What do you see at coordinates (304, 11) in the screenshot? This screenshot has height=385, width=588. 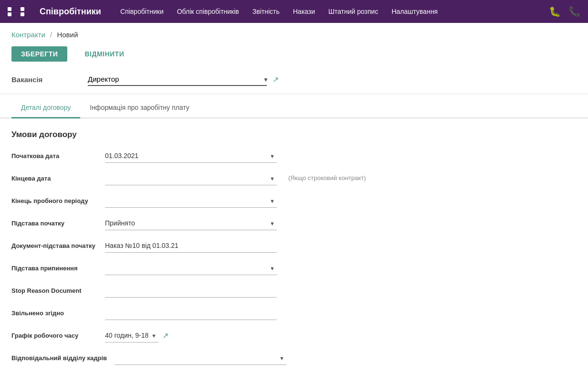 I see `nav-orders: Накази` at bounding box center [304, 11].